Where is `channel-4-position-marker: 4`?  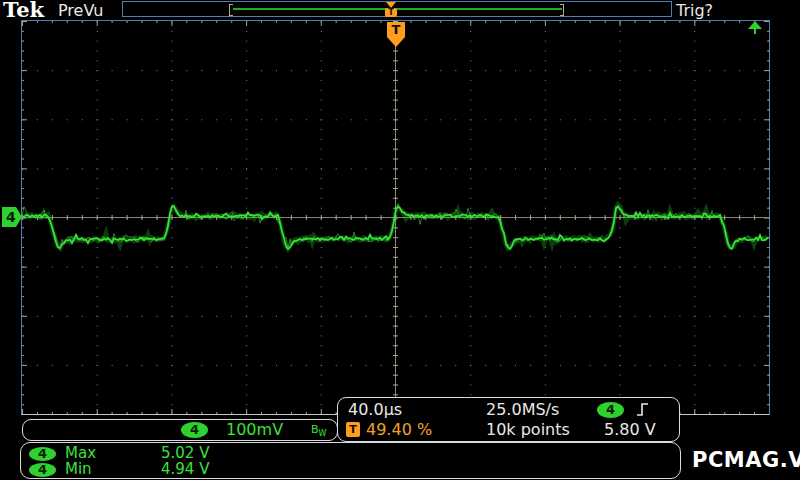
channel-4-position-marker: 4 is located at coordinates (12, 217).